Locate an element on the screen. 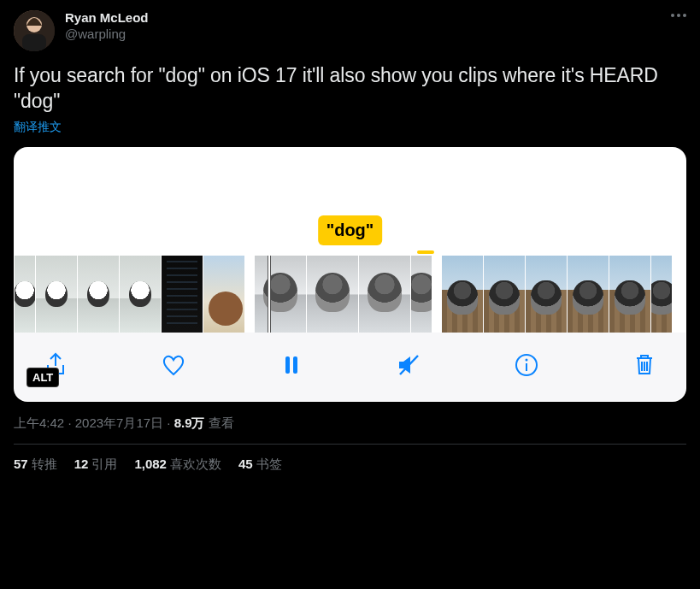 The image size is (700, 589). tweet-date: 2023年7月17日 is located at coordinates (120, 422).